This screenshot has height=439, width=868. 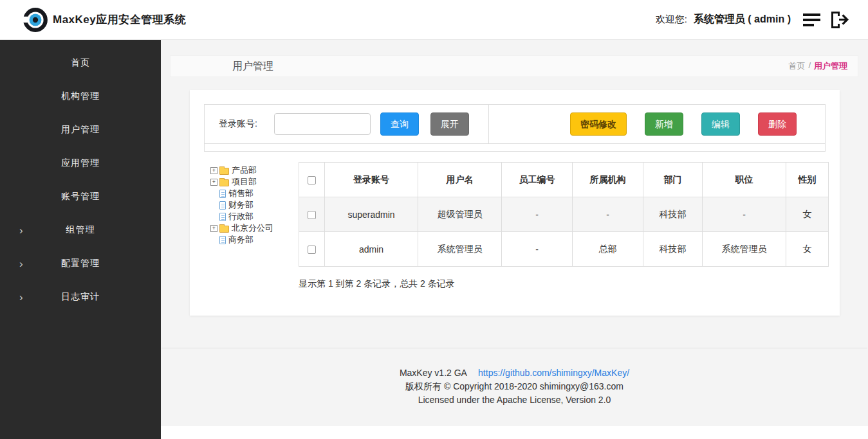 I want to click on tree-node-label: 商务部, so click(x=241, y=240).